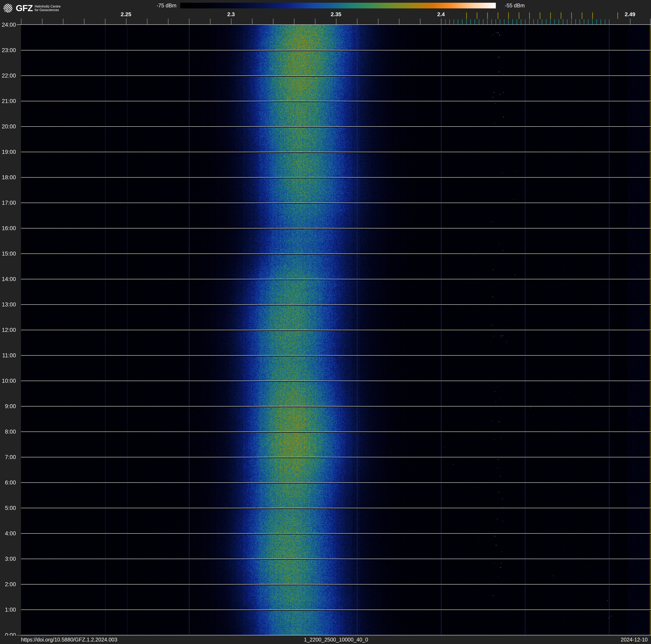 The image size is (651, 644). I want to click on colorbar-min-label: -75 dBm, so click(166, 5).